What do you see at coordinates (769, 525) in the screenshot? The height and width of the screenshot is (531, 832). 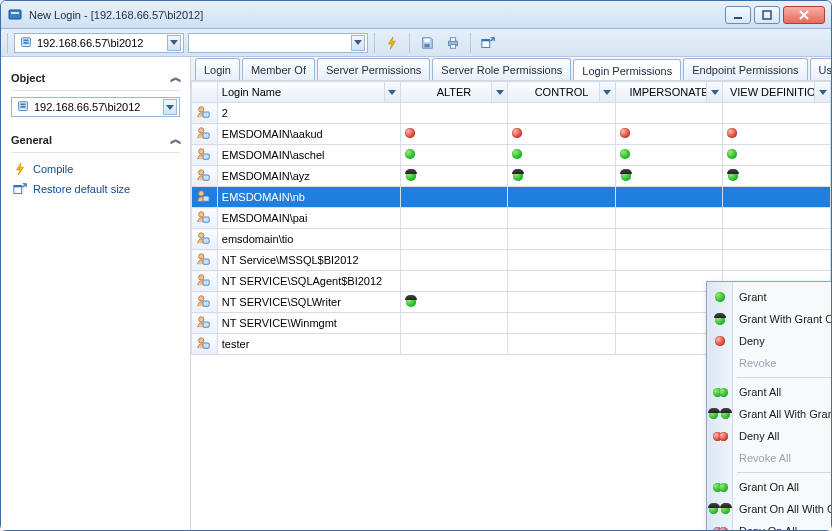 I see `menu-item-deny-on-all: Deny On All` at bounding box center [769, 525].